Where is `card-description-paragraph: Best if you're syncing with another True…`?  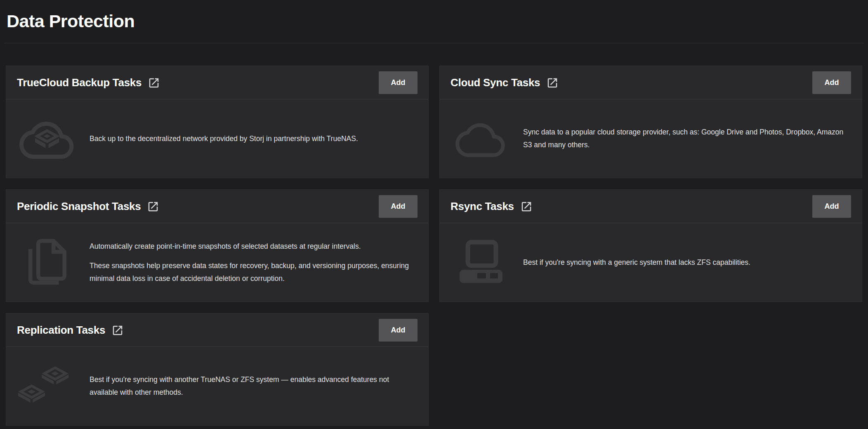 card-description-paragraph: Best if you're syncing with another True… is located at coordinates (252, 386).